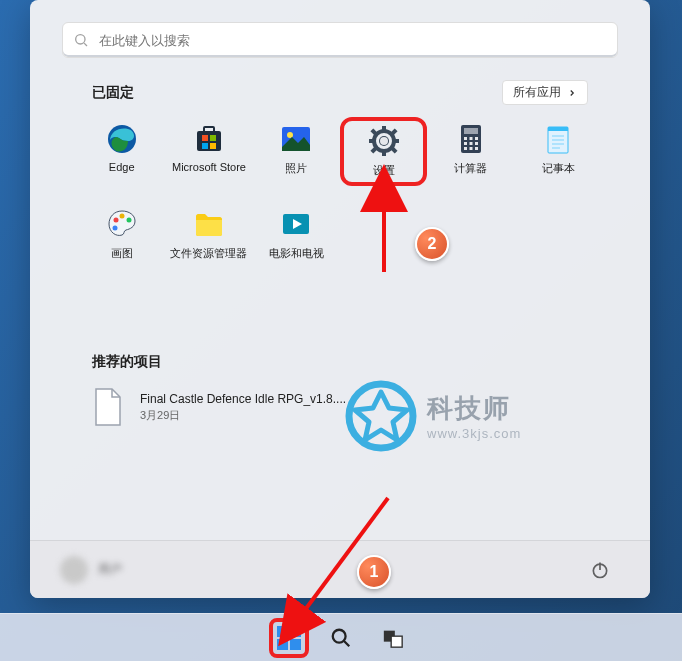  Describe the element at coordinates (208, 152) in the screenshot. I see `app-store: Microsoft Store` at that location.